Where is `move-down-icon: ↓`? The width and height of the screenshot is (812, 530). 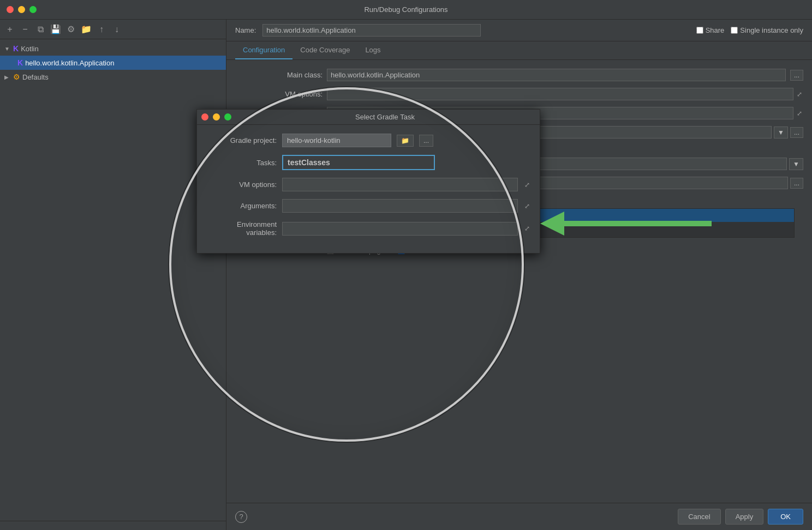
move-down-icon: ↓ is located at coordinates (117, 29).